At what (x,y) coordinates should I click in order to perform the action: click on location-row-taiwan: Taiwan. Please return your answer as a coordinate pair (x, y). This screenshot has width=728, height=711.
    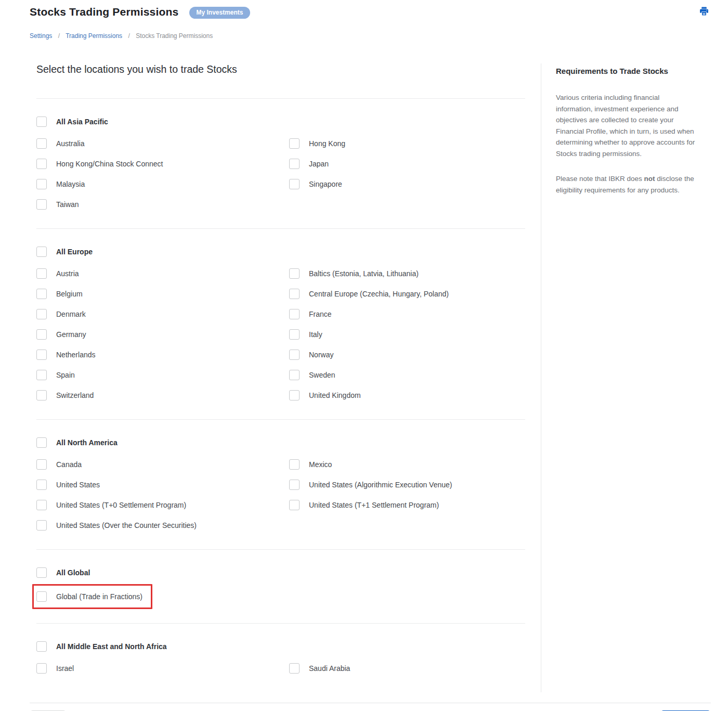
    Looking at the image, I should click on (58, 204).